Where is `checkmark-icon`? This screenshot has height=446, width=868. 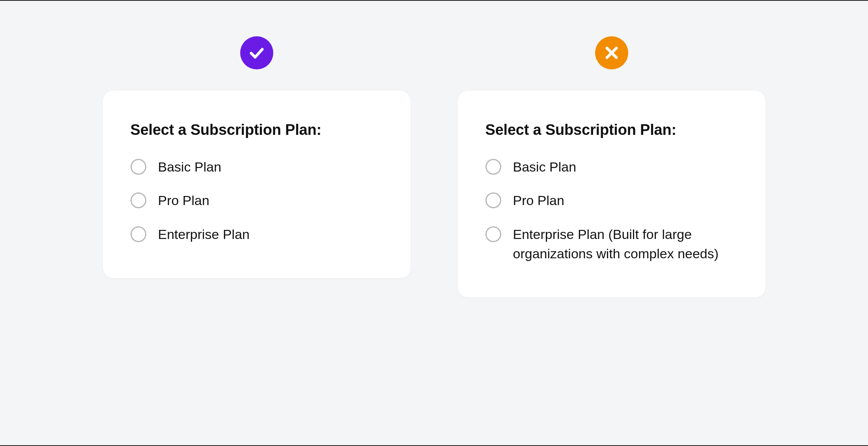
checkmark-icon is located at coordinates (257, 53).